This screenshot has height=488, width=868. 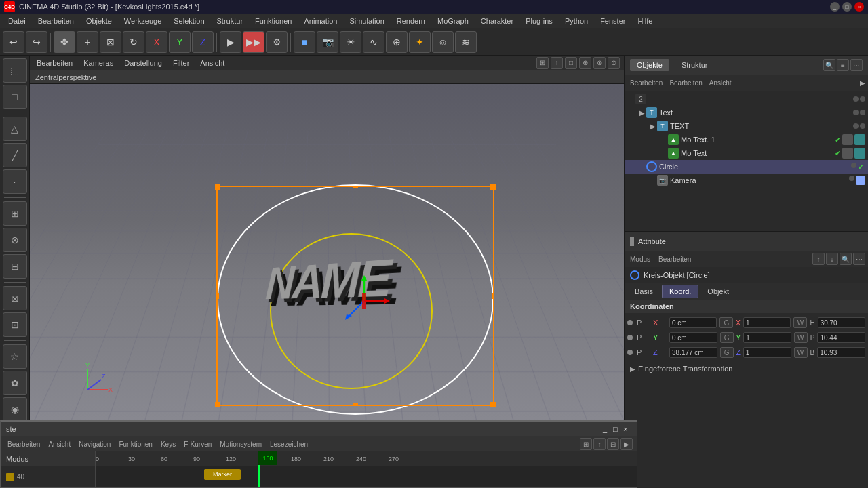 I want to click on ft-vb-1: ⊞, so click(x=586, y=444).